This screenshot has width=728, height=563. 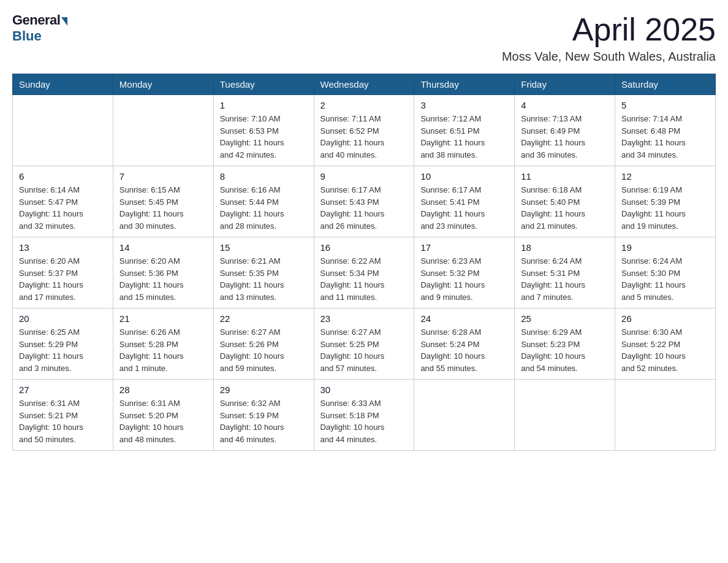 I want to click on calendar-cell: 25Sunrise: 6:29 AMSunset: 5:23 PMDayligh…, so click(x=565, y=344).